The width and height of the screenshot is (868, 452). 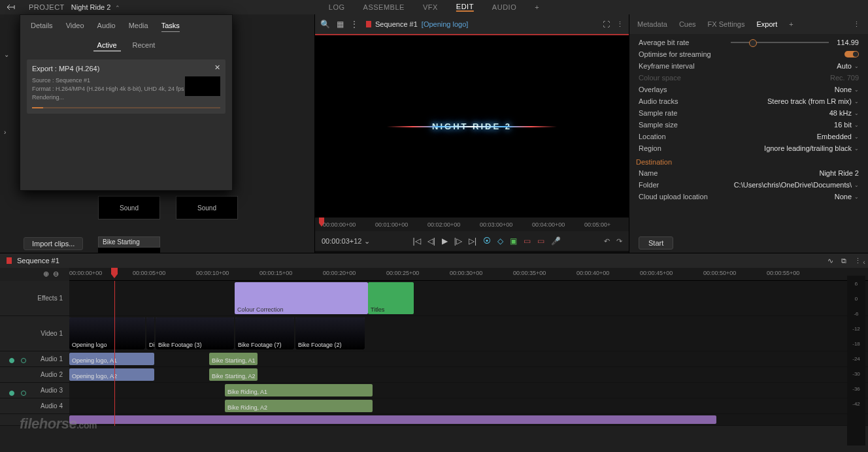 I want to click on dest-row-name: NameNight Ride 2, so click(x=749, y=173).